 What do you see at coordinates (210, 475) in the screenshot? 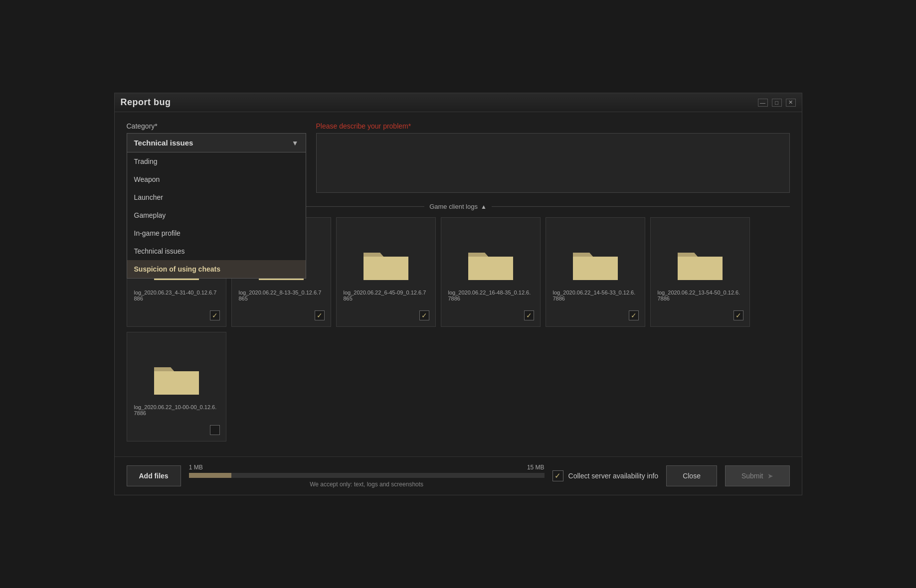
I see `progress-bar-fill` at bounding box center [210, 475].